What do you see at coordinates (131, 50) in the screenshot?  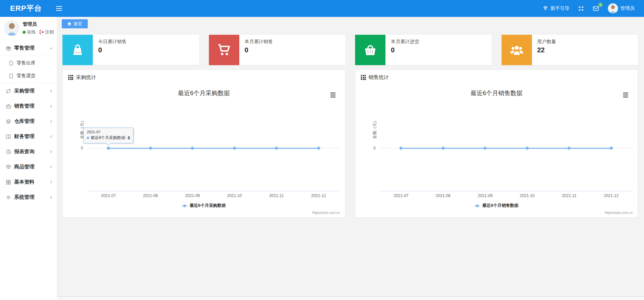 I see `stat-card-today-sales: 今日累计销售 0` at bounding box center [131, 50].